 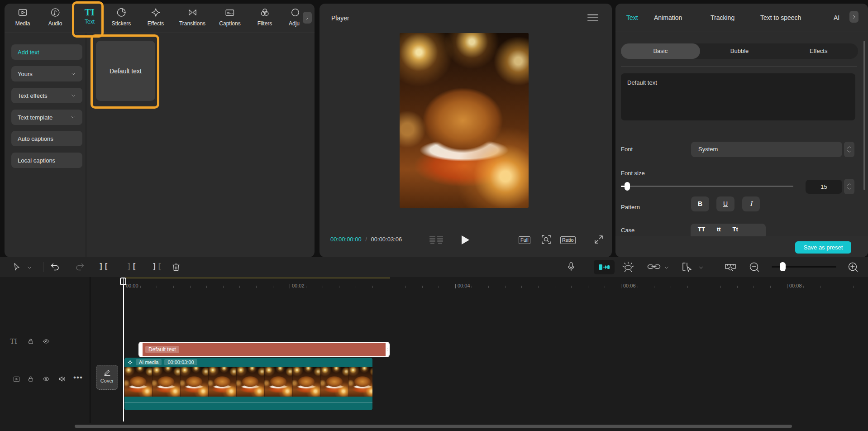 What do you see at coordinates (90, 350) in the screenshot?
I see `track-header-divider` at bounding box center [90, 350].